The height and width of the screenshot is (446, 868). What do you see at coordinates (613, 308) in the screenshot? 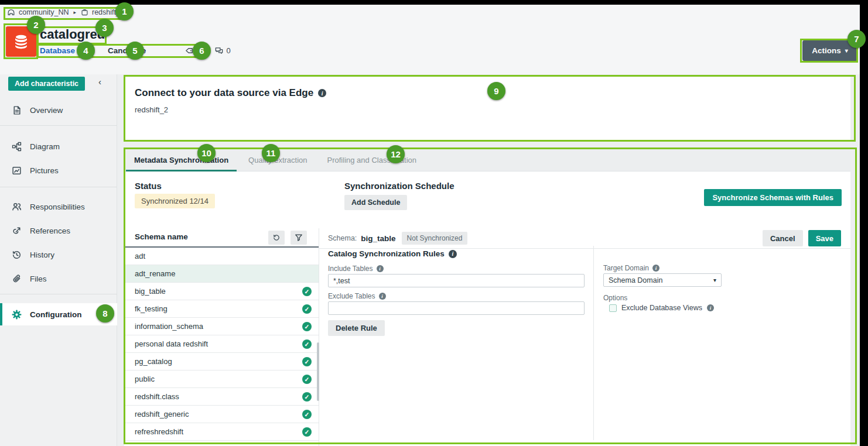
I see `exclude-views-checkbox` at bounding box center [613, 308].